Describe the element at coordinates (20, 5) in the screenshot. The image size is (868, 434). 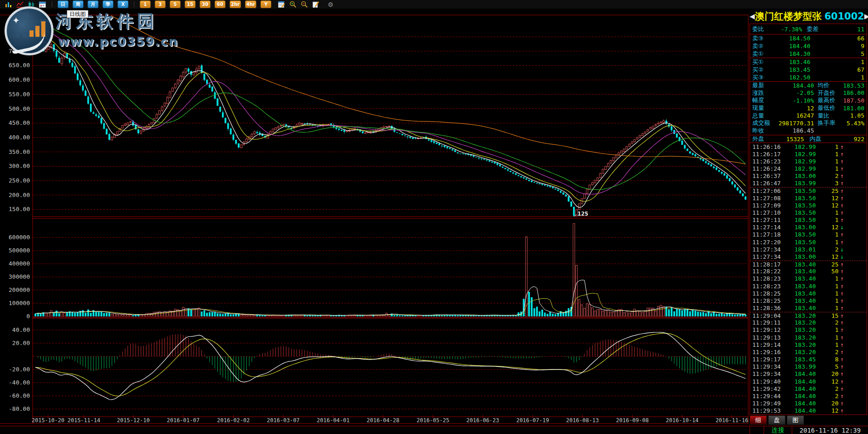
I see `trend-line-icon` at that location.